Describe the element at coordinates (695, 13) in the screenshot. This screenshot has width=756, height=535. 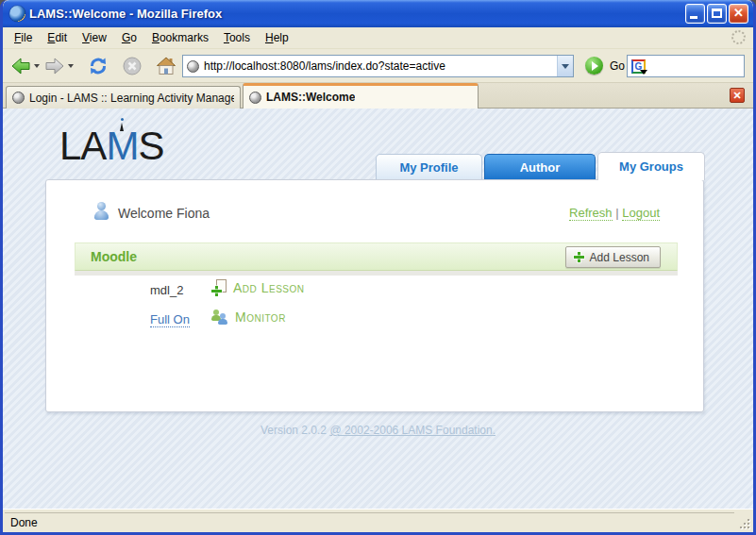
I see `minimize-button` at that location.